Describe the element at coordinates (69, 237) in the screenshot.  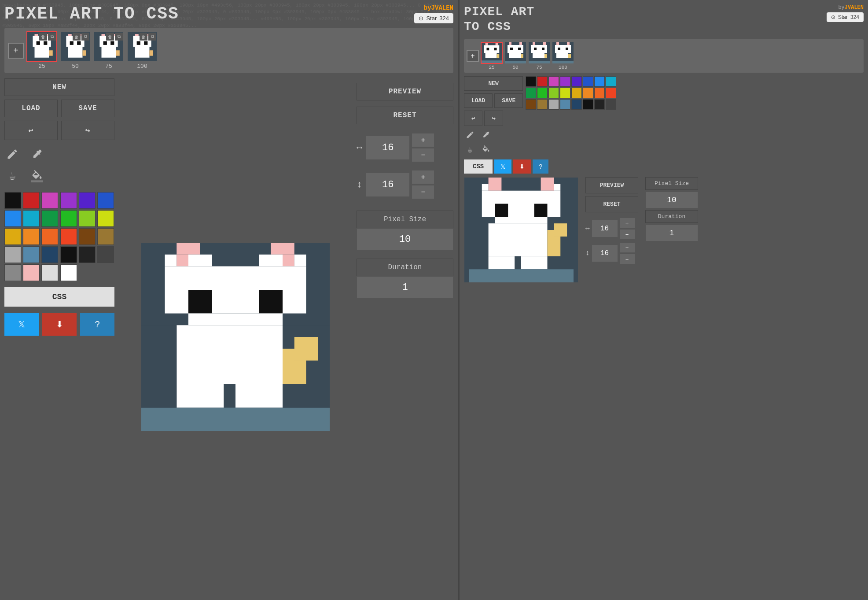
I see `color-orange-red` at that location.